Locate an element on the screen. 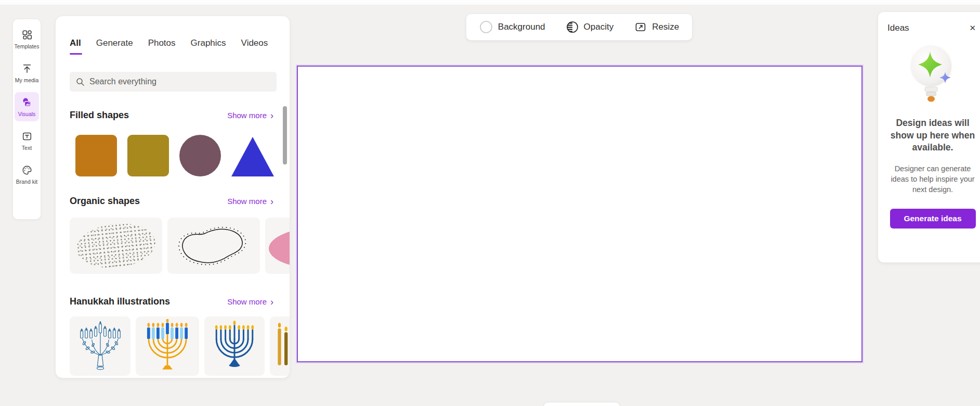  opacity-label: Opacity is located at coordinates (599, 27).